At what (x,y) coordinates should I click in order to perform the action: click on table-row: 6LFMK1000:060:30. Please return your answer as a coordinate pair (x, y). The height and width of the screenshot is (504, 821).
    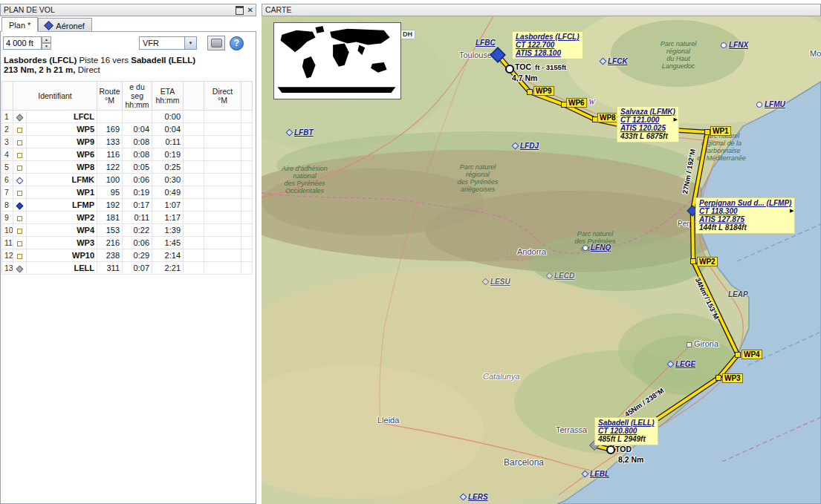
    Looking at the image, I should click on (128, 180).